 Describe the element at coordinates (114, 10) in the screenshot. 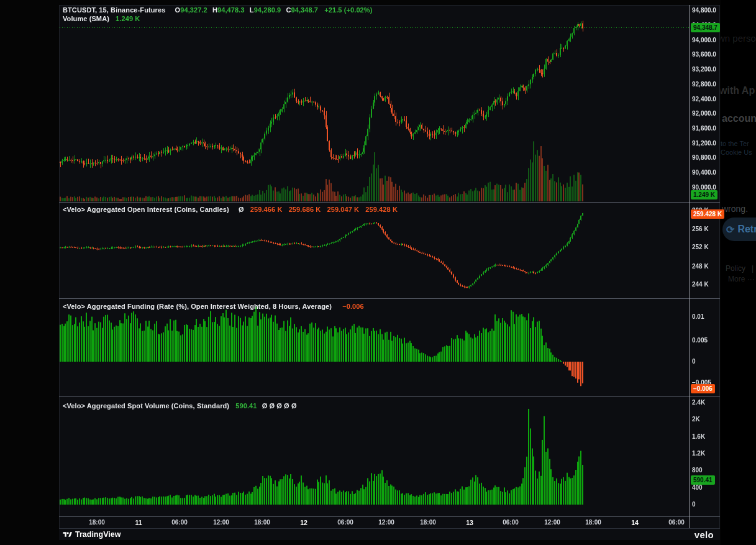

I see `symbol-title: BTCUSDT, 15, Binance-Futures` at that location.